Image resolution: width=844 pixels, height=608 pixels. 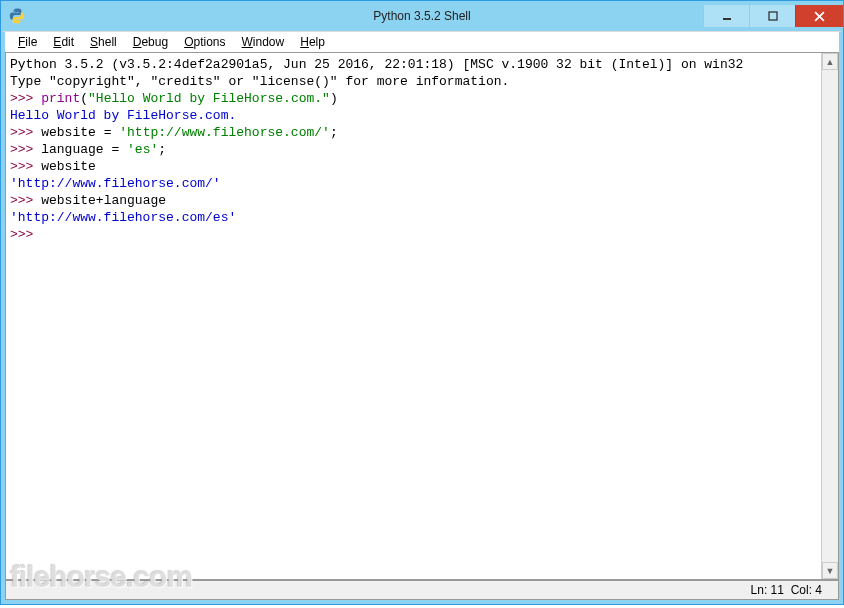 I want to click on python-icon, so click(x=17, y=16).